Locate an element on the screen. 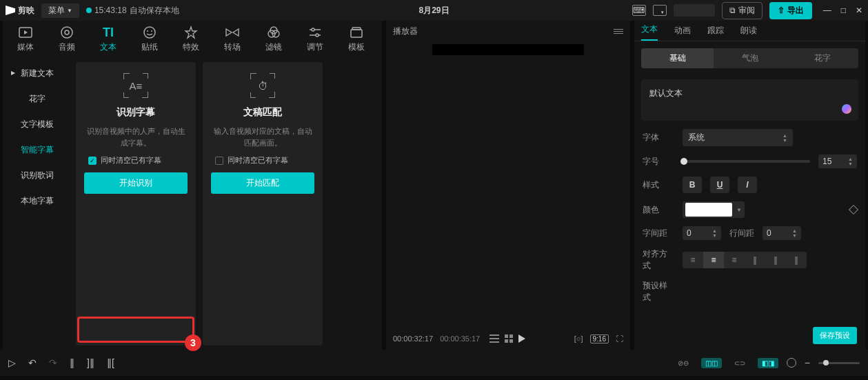 The height and width of the screenshot is (380, 868). start-recognize-button: 开始识别 is located at coordinates (136, 183).